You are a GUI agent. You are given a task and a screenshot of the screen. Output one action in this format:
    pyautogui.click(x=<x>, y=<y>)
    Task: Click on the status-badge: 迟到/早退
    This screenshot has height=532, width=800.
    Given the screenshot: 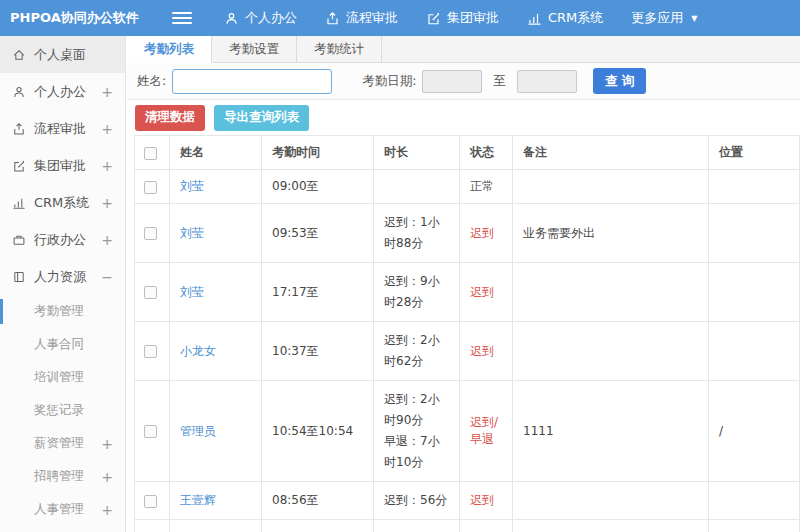 What is the action you would take?
    pyautogui.click(x=484, y=430)
    